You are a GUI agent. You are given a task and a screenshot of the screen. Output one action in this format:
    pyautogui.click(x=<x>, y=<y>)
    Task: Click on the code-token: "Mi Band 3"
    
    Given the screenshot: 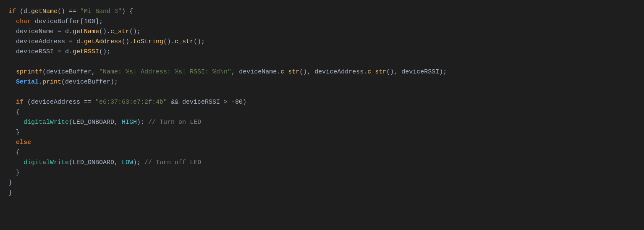 What is the action you would take?
    pyautogui.click(x=101, y=12)
    